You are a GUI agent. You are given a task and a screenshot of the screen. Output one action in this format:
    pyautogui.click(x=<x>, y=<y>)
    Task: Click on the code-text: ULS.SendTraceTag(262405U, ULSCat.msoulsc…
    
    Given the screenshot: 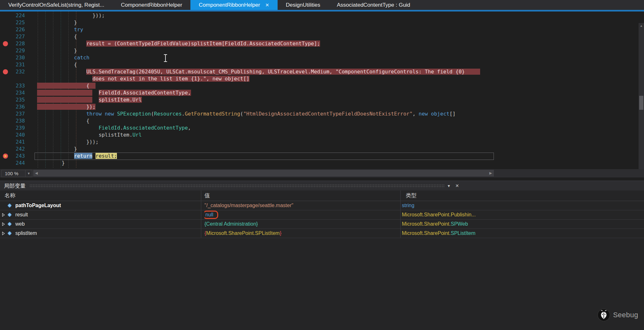 What is the action you would take?
    pyautogui.click(x=259, y=72)
    